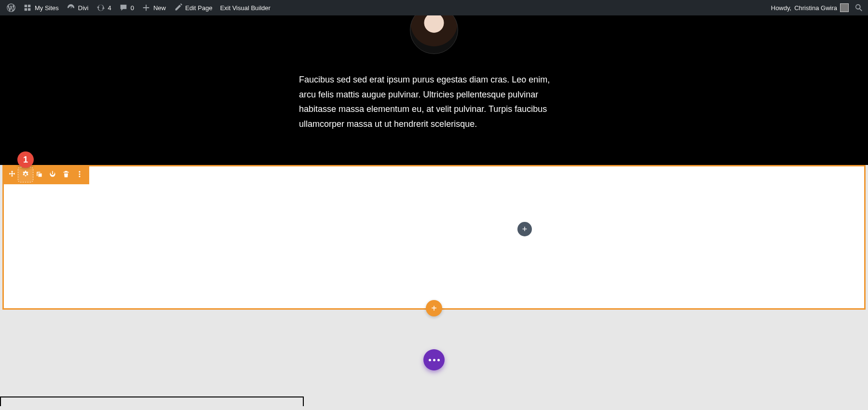  What do you see at coordinates (154, 8) in the screenshot?
I see `new-content-menu: New` at bounding box center [154, 8].